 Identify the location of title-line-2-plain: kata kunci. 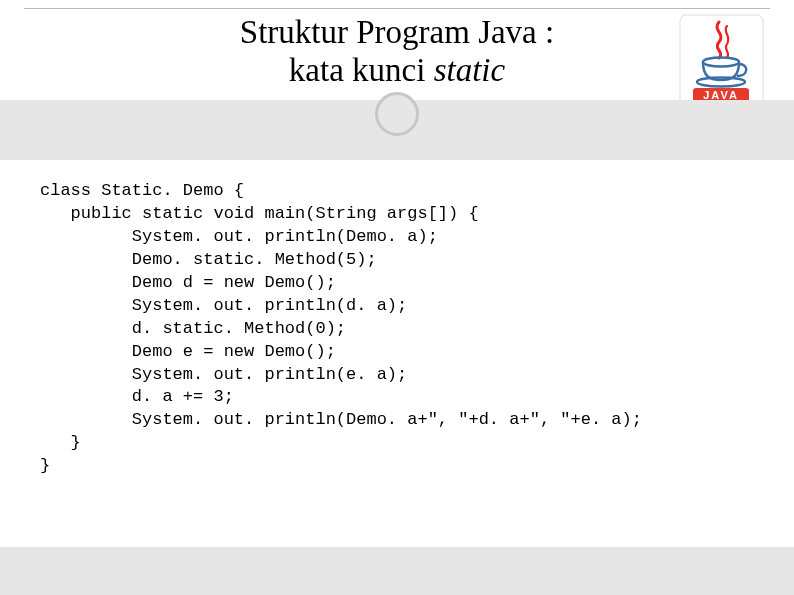
(362, 70).